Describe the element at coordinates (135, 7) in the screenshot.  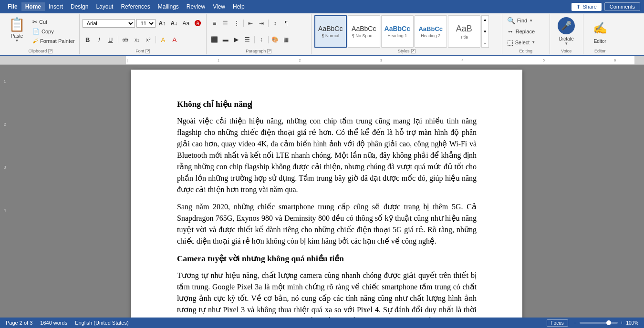
I see `menu-references: References` at that location.